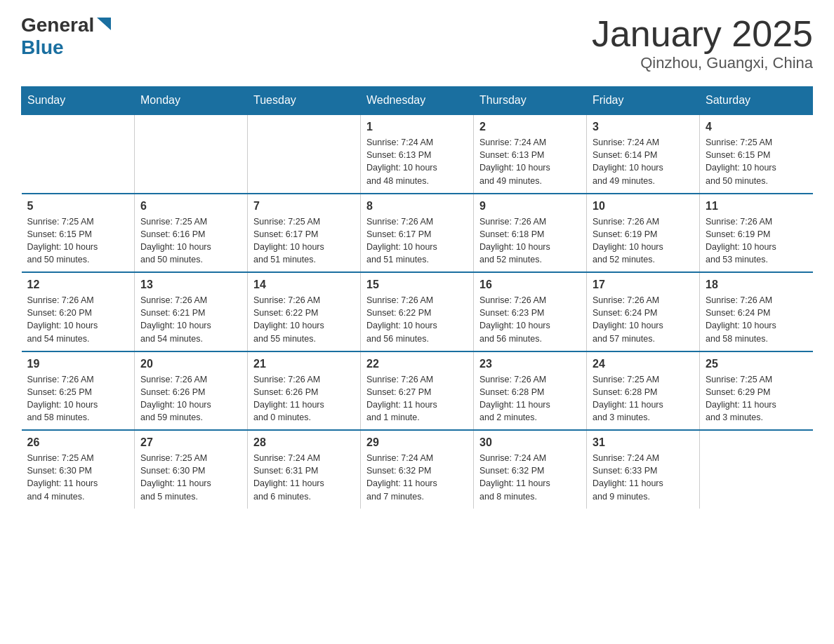 The height and width of the screenshot is (644, 834). Describe the element at coordinates (79, 206) in the screenshot. I see `day-number: 5` at that location.